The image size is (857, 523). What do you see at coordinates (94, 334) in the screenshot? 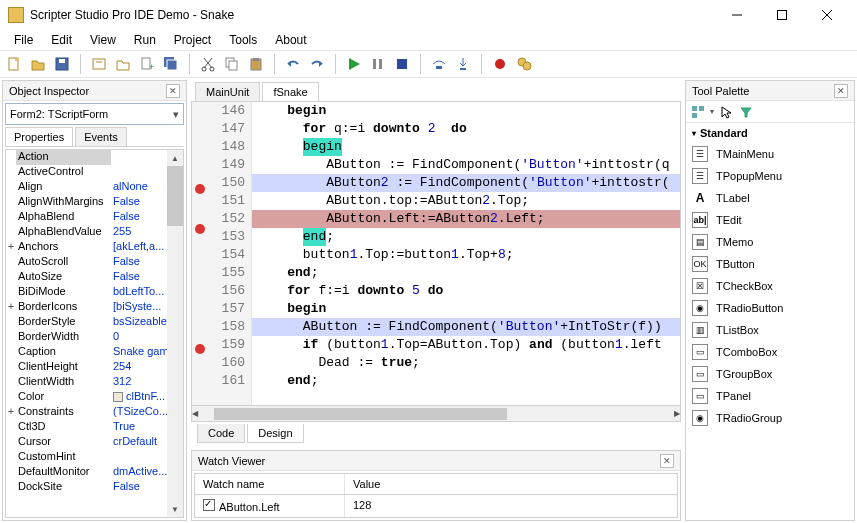
I see `property-grid: ActionActiveControlAlignalNoneAlignWithM…` at bounding box center [94, 334].